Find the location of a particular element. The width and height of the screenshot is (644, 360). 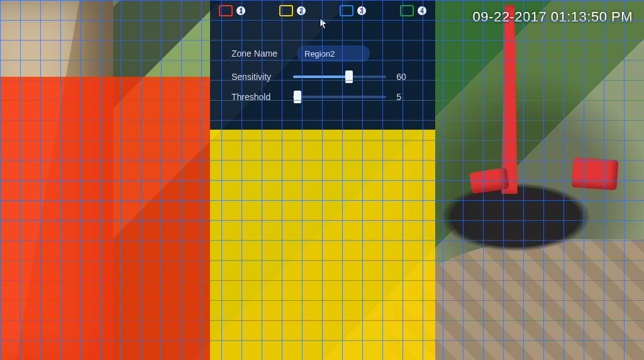

zone-config-panel: 1 2 3 4 Zone Name Sensitivity is located at coordinates (323, 65).